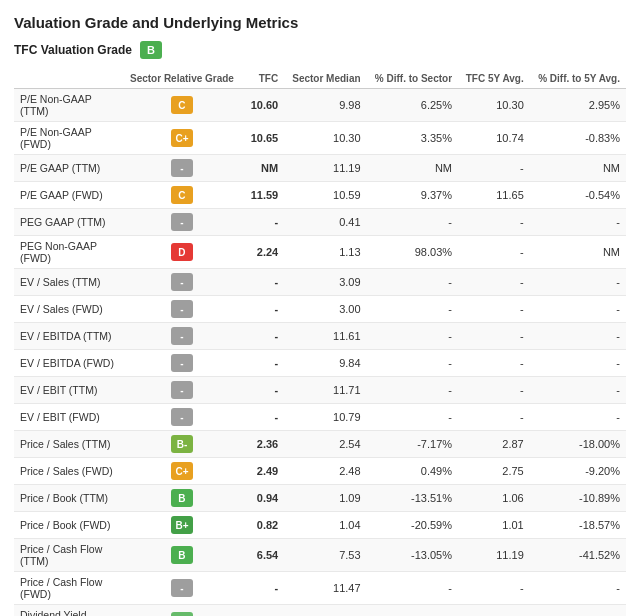 This screenshot has width=640, height=616. What do you see at coordinates (325, 138) in the screenshot?
I see `cell-sector-median: 10.30` at bounding box center [325, 138].